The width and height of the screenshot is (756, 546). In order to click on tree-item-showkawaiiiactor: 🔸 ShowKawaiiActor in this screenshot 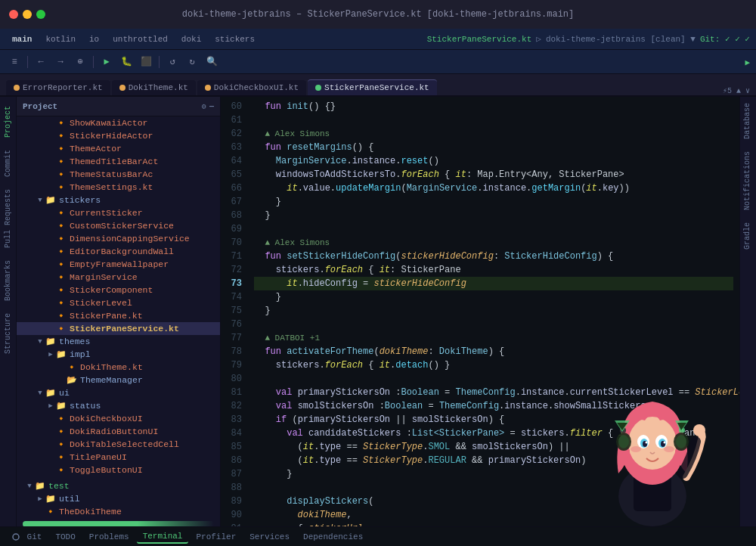, I will do `click(118, 123)`.